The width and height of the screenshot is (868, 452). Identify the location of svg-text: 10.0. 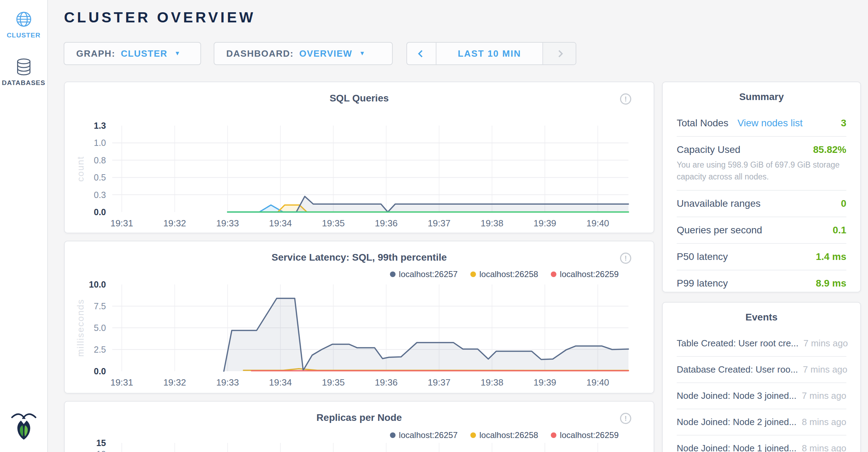
(97, 284).